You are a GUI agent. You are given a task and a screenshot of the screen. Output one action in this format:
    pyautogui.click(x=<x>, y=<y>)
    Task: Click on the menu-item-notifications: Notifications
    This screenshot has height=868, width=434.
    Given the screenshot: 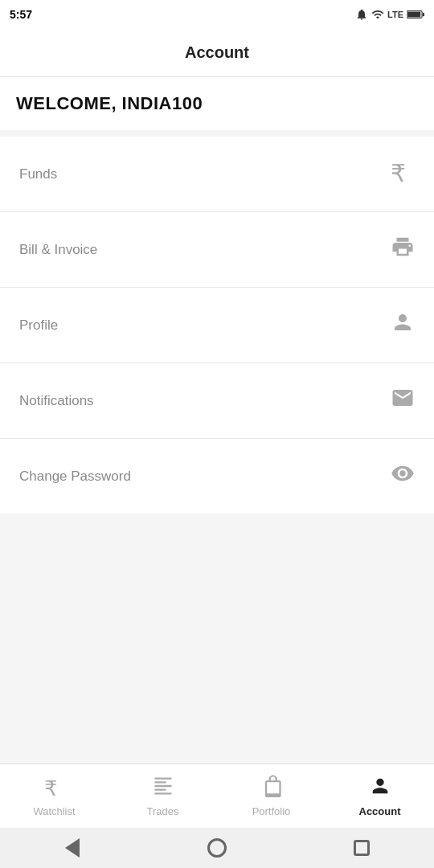 What is the action you would take?
    pyautogui.click(x=217, y=401)
    